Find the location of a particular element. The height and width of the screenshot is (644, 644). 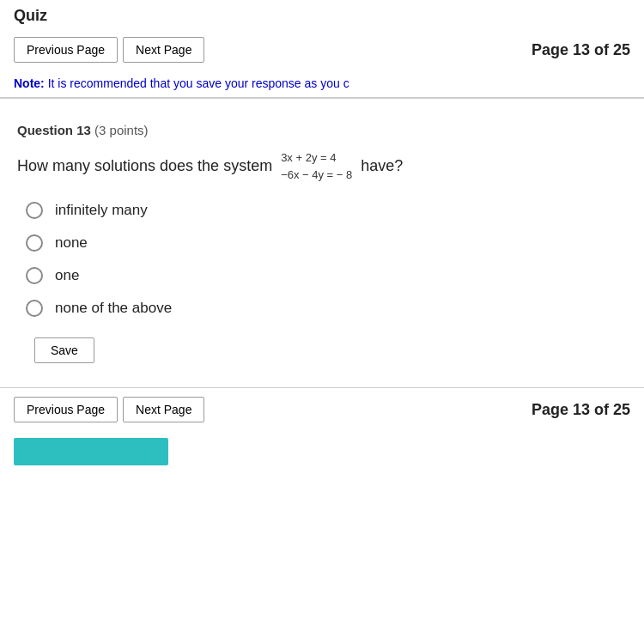

note-bar: Note: It is recommended that you save yo… is located at coordinates (322, 84).